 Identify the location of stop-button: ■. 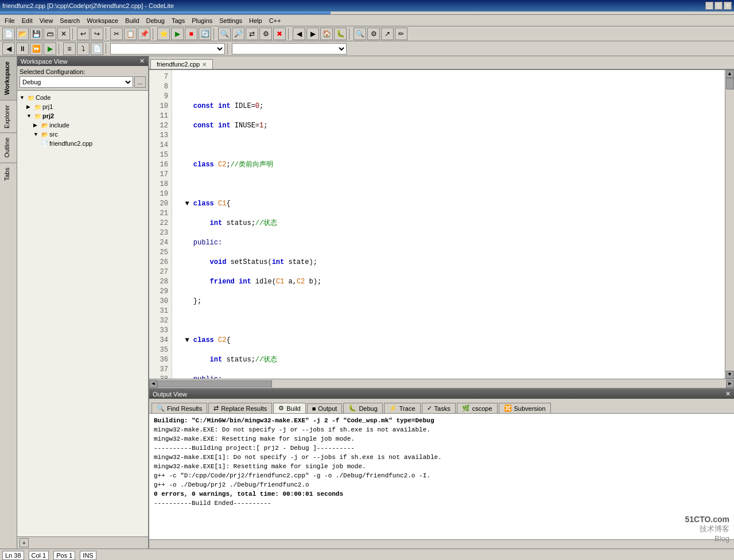
(191, 34).